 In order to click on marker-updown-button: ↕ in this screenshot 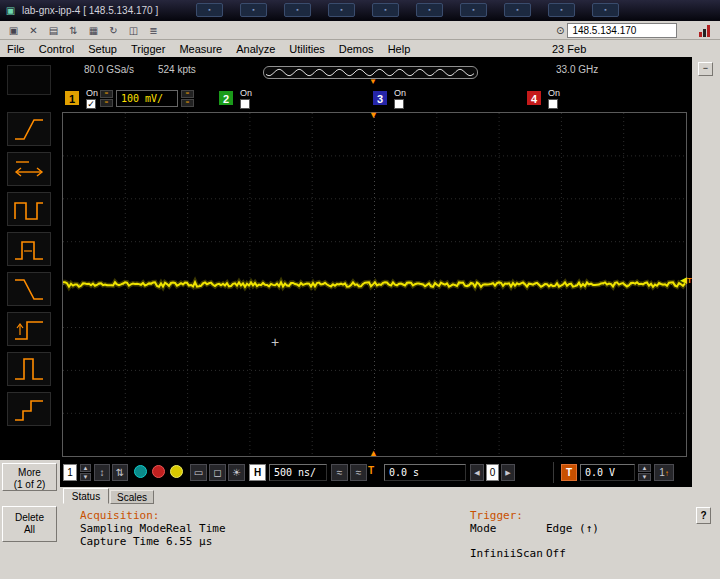, I will do `click(102, 472)`.